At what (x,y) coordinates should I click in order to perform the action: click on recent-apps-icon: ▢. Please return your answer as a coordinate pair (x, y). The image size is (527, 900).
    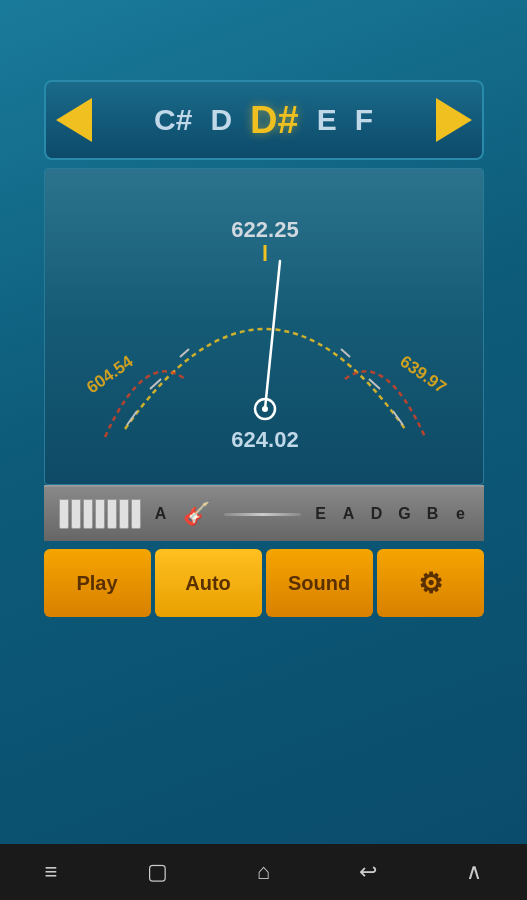
    Looking at the image, I should click on (158, 872).